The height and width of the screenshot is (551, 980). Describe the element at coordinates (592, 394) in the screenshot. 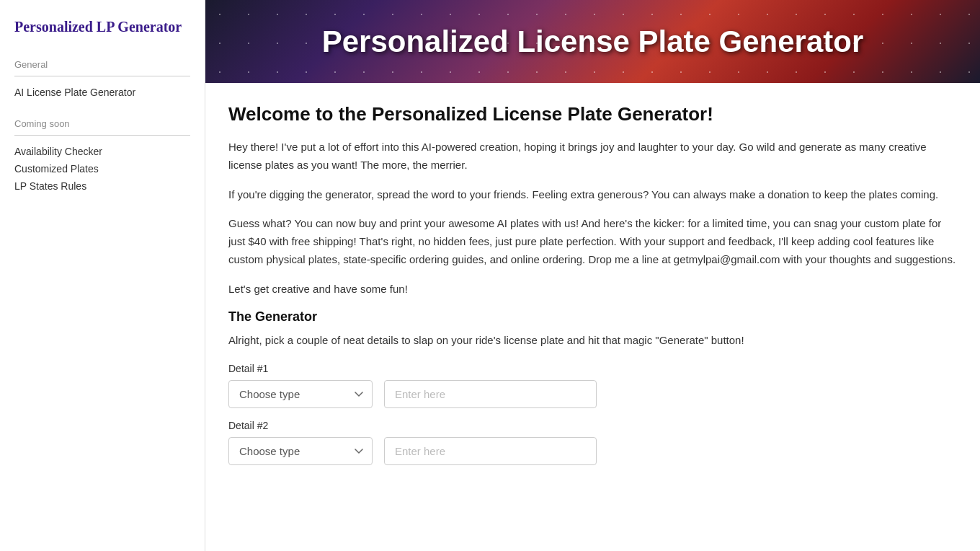

I see `detail1-row: Choose type` at that location.